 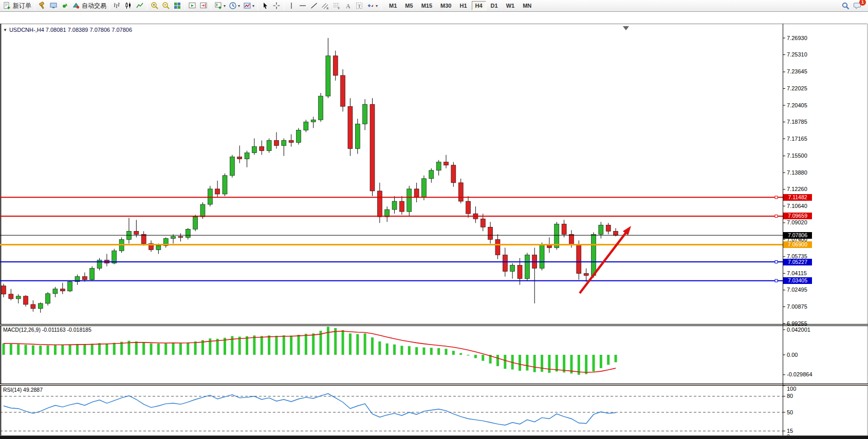 I want to click on vertical-line-button, so click(x=291, y=6).